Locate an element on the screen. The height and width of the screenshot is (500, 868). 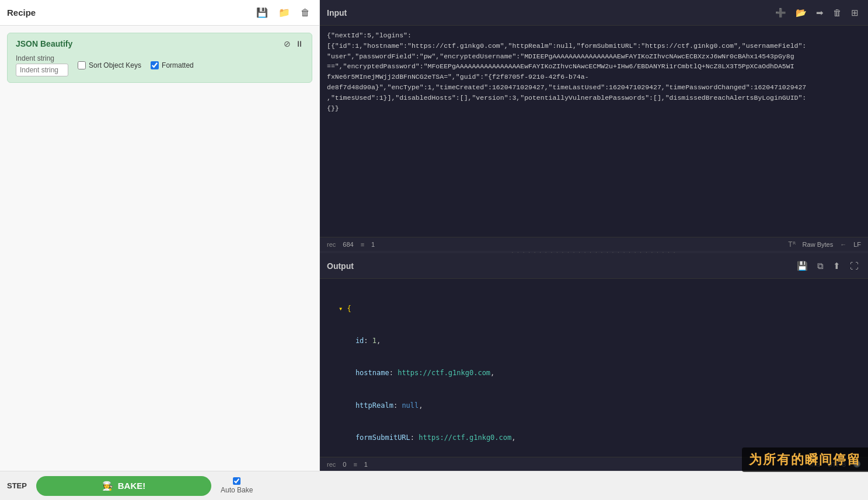
input-line-ending-icon: ← is located at coordinates (843, 244).